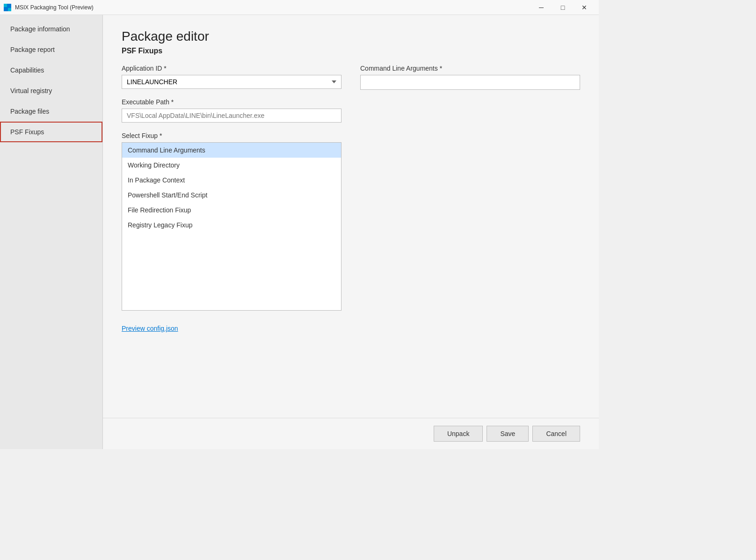 This screenshot has height=560, width=756. Describe the element at coordinates (584, 7) in the screenshot. I see `close-button: ✕` at that location.